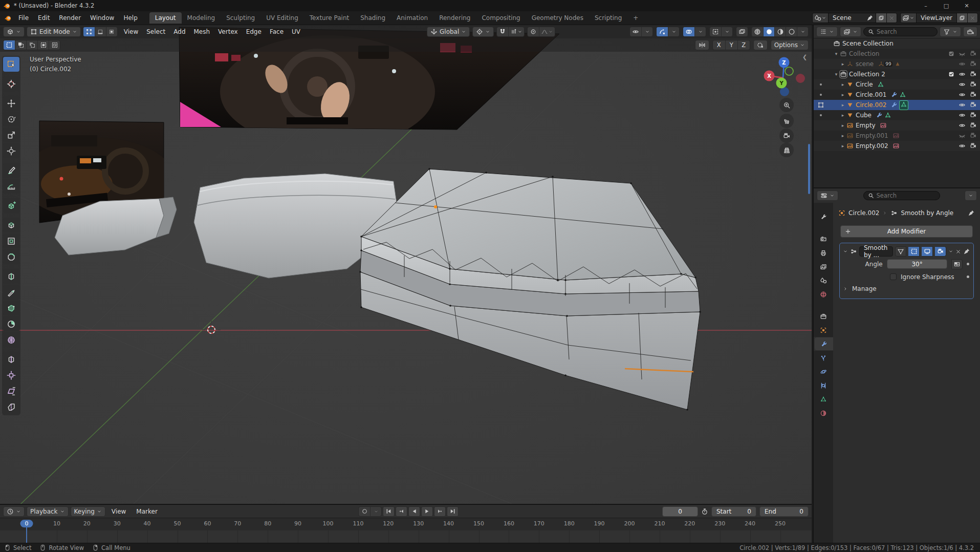 The height and width of the screenshot is (552, 980). What do you see at coordinates (11, 170) in the screenshot?
I see `tool-annotate` at bounding box center [11, 170].